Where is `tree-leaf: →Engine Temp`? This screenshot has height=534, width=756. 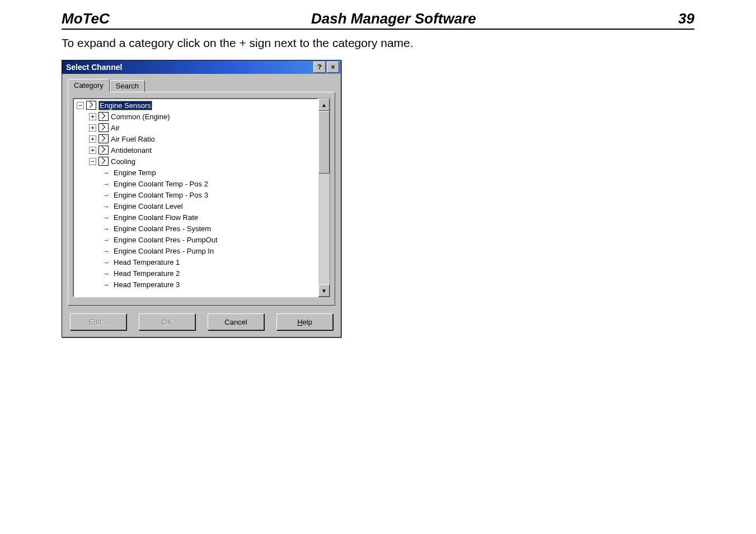
tree-leaf: →Engine Temp is located at coordinates (196, 172).